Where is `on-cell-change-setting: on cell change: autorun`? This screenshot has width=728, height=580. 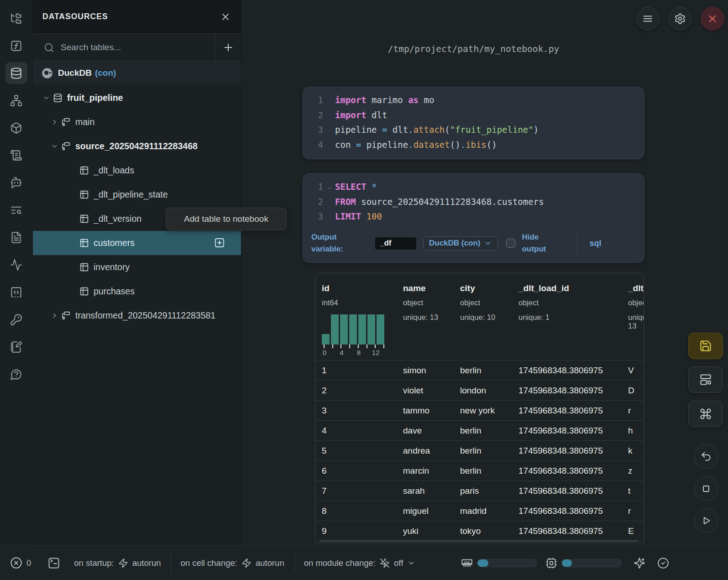 on-cell-change-setting: on cell change: autorun is located at coordinates (232, 563).